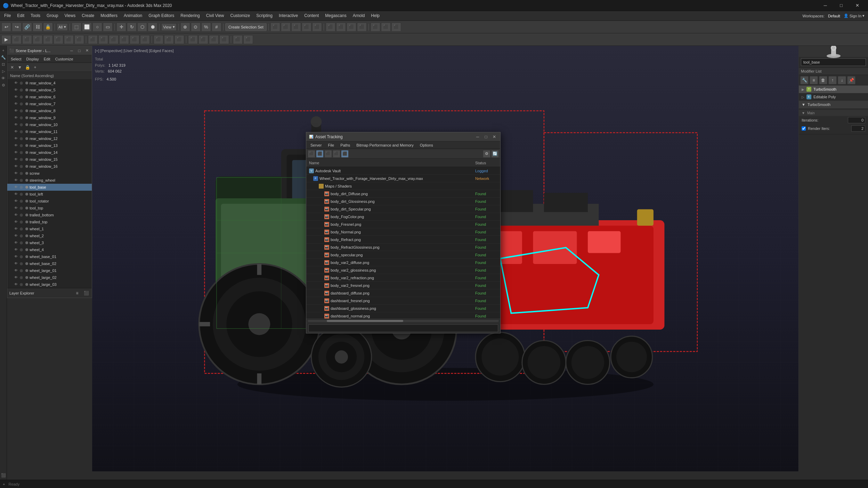 The height and width of the screenshot is (488, 868). I want to click on scene-explorer-close: ✕, so click(87, 51).